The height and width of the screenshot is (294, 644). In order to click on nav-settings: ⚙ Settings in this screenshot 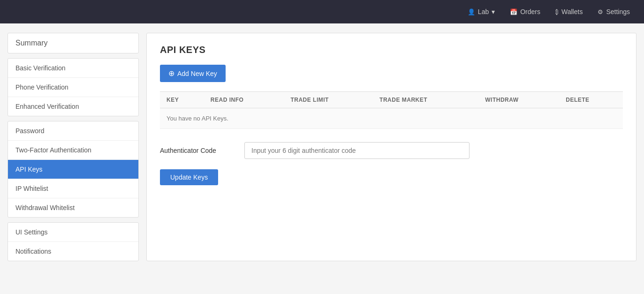, I will do `click(614, 12)`.